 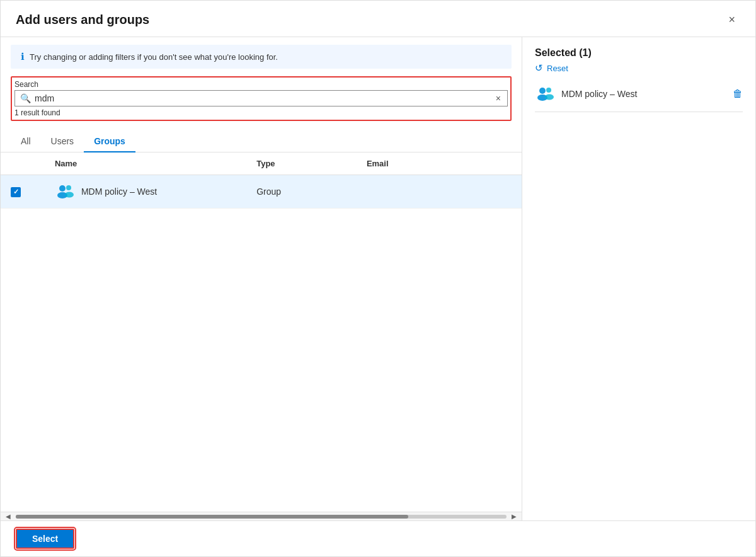 I want to click on tab-groups: Groups, so click(x=110, y=142).